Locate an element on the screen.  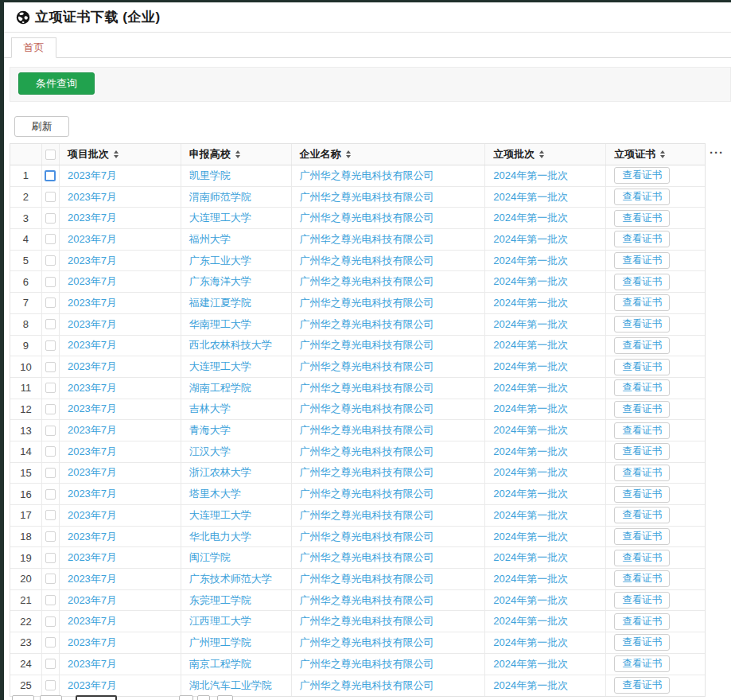
pager-first-button is located at coordinates (23, 698).